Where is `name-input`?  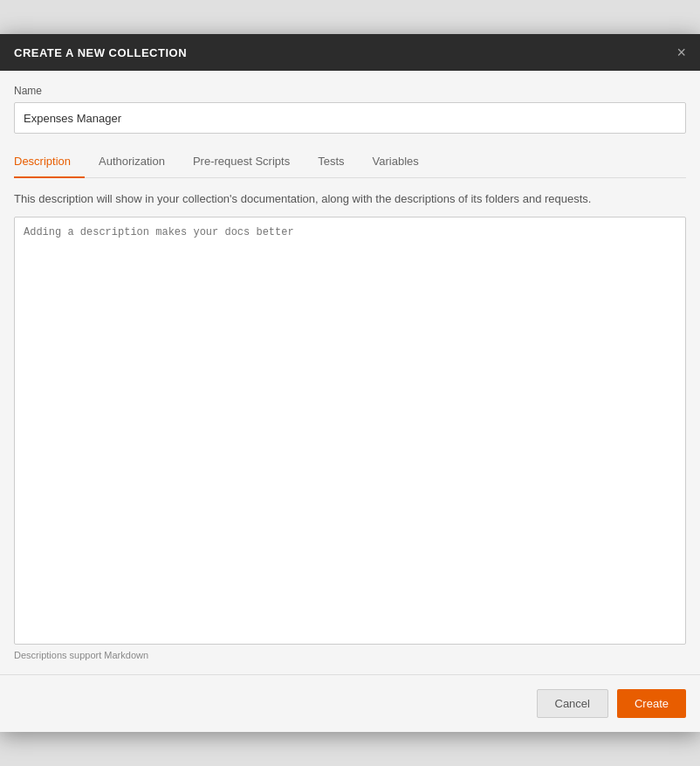
name-input is located at coordinates (350, 118).